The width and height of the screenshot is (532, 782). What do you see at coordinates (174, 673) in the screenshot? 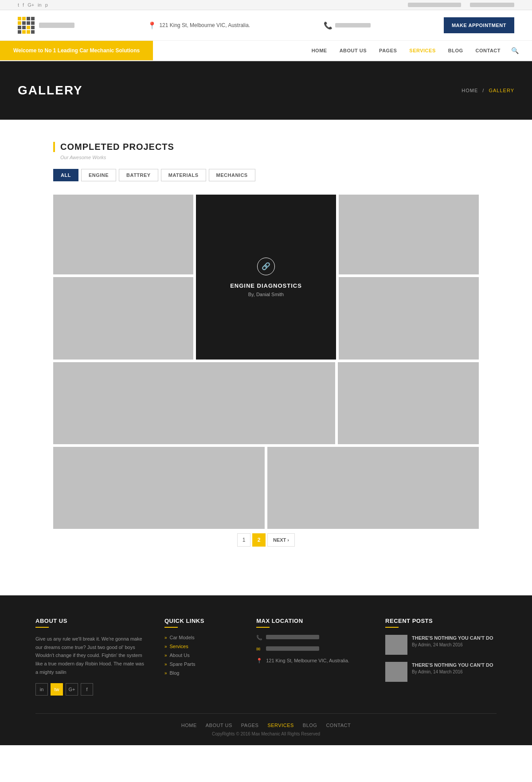
I see `link-label: Blog` at bounding box center [174, 673].